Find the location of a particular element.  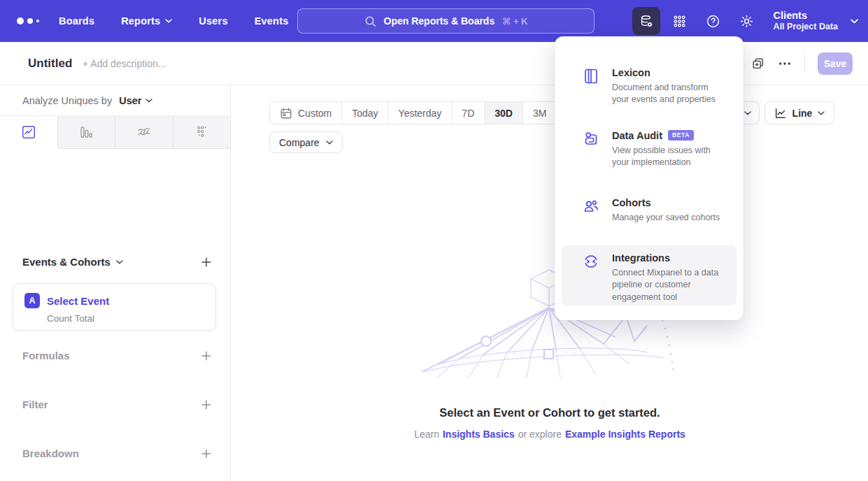

analyze-uniques-dropdown: Analyze Uniques by User is located at coordinates (115, 101).